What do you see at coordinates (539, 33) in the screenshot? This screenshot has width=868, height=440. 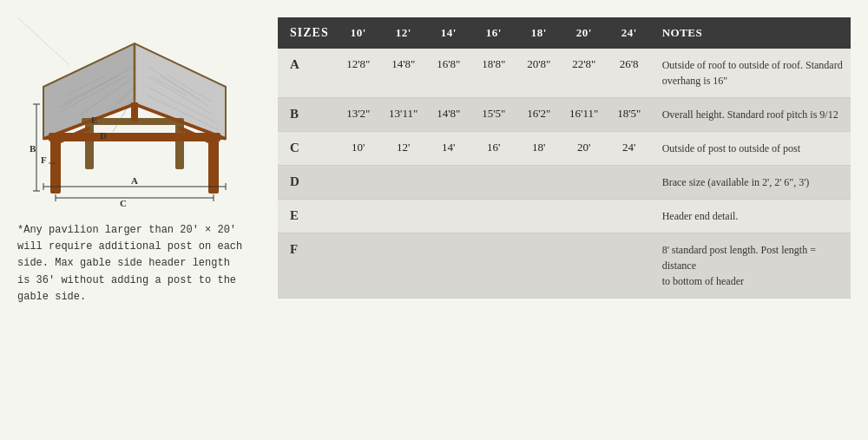 I see `header-18: 18'` at bounding box center [539, 33].